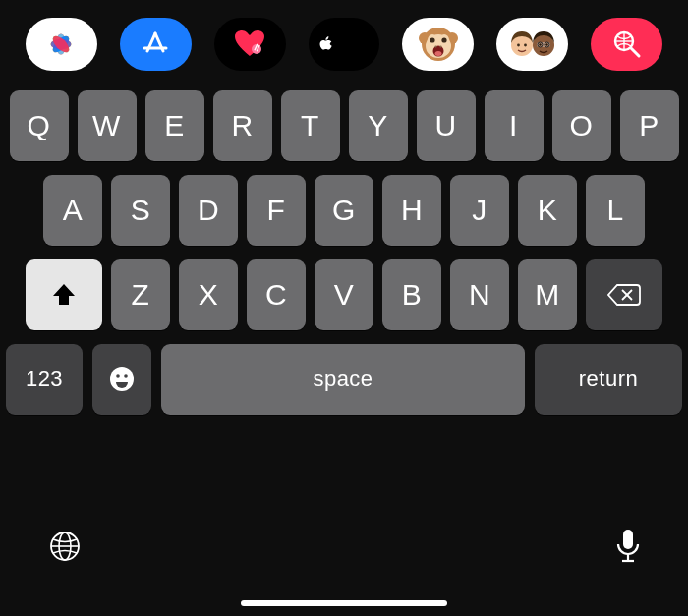  I want to click on key-o: O, so click(582, 126).